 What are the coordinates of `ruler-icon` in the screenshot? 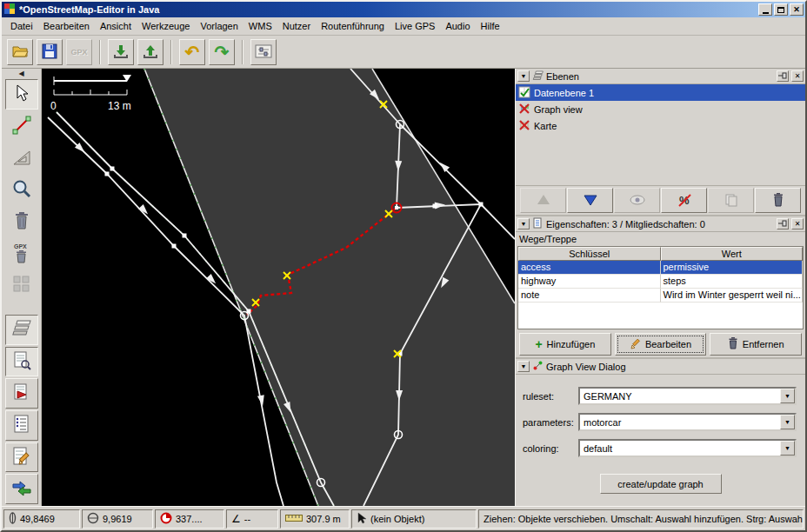 It's located at (294, 519).